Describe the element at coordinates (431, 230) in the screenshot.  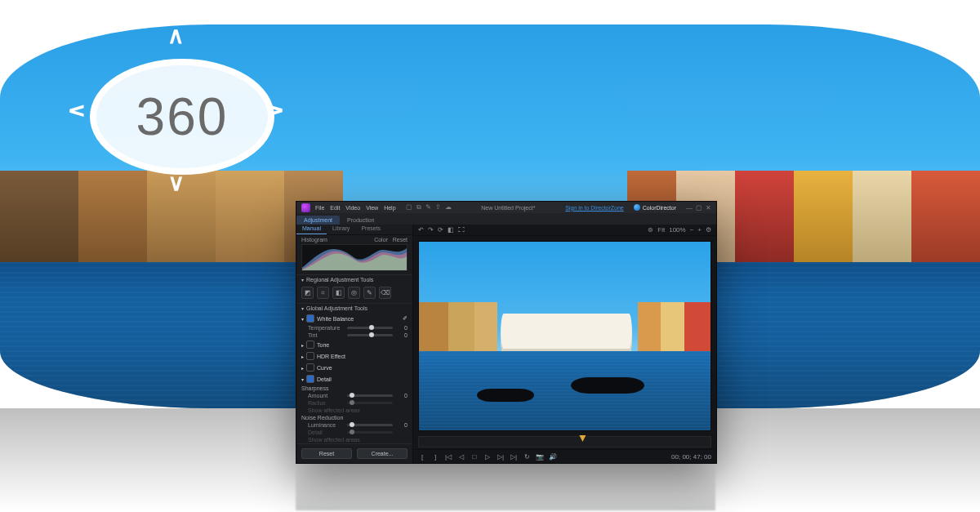
I see `redo-icon: ↷` at that location.